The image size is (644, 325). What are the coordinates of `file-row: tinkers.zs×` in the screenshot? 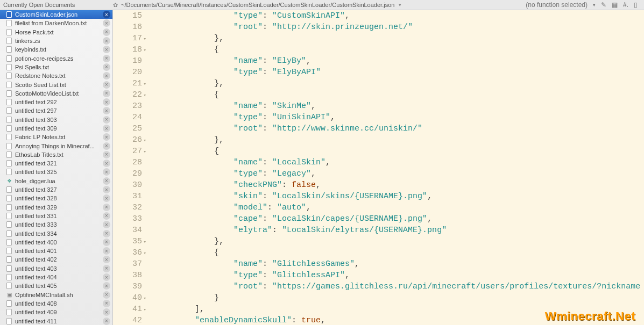 It's located at (56, 41).